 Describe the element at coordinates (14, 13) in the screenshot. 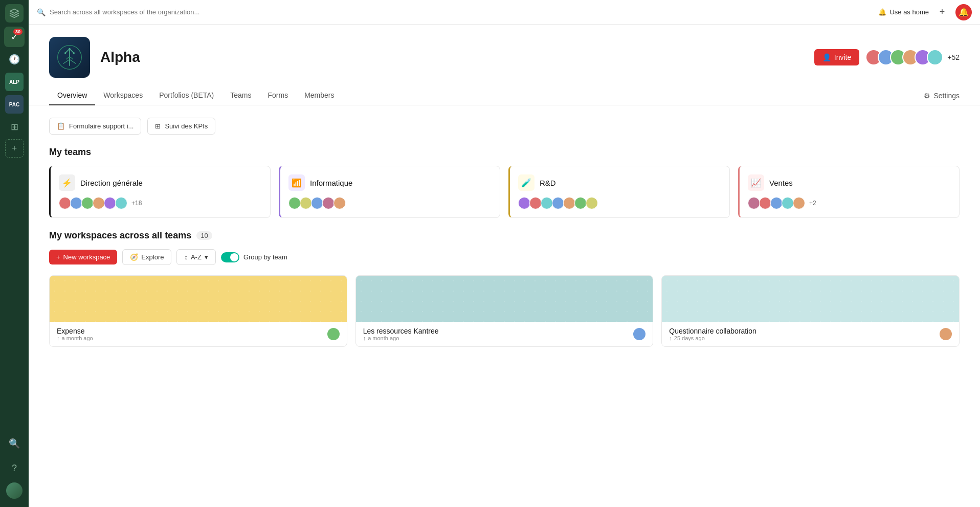

I see `sidebar-logo` at that location.